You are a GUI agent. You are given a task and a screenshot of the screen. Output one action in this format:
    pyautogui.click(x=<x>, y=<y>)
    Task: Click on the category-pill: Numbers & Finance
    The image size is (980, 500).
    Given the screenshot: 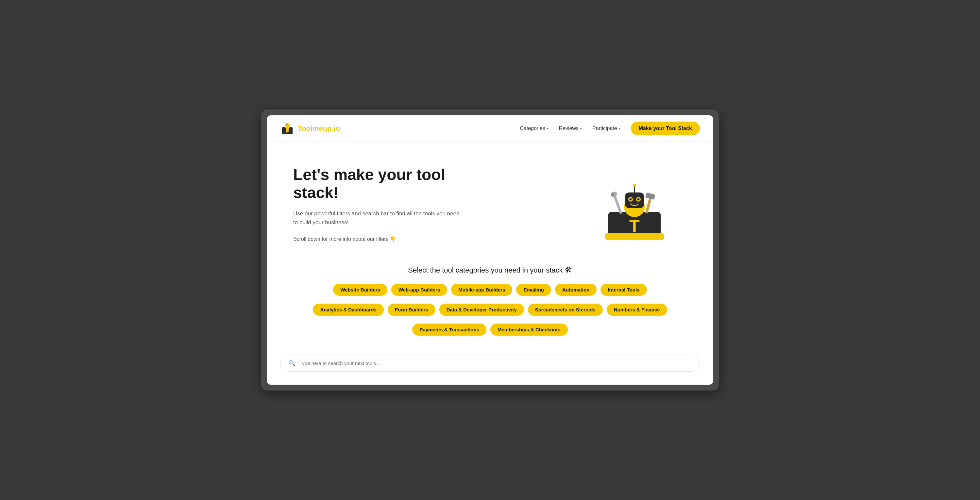 What is the action you would take?
    pyautogui.click(x=637, y=310)
    